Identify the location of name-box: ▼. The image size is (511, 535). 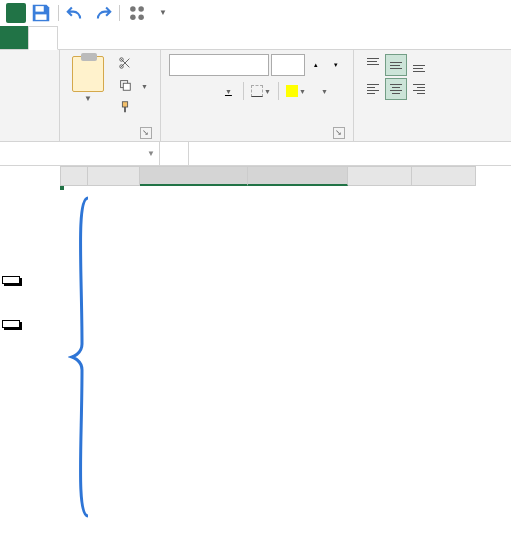
(110, 154).